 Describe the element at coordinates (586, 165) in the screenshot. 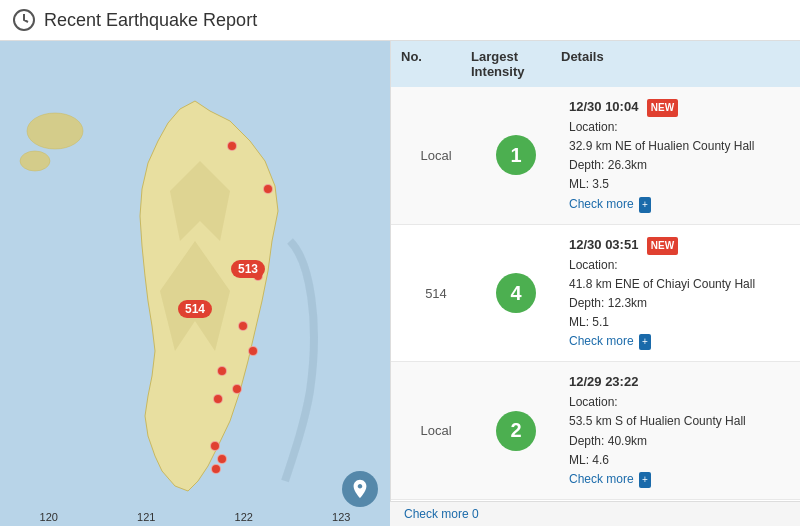

I see `row1-depth-label: Depth:` at that location.